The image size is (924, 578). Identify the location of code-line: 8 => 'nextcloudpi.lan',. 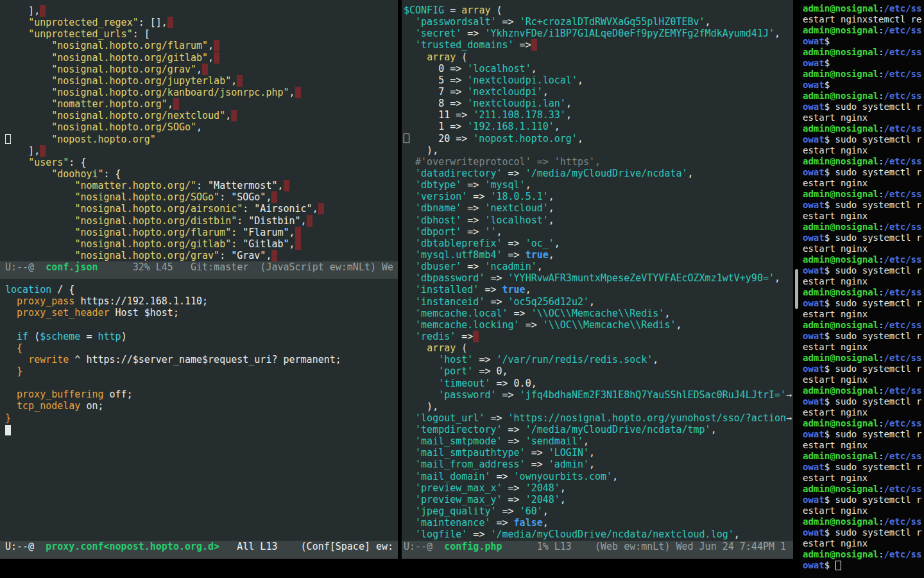
(598, 103).